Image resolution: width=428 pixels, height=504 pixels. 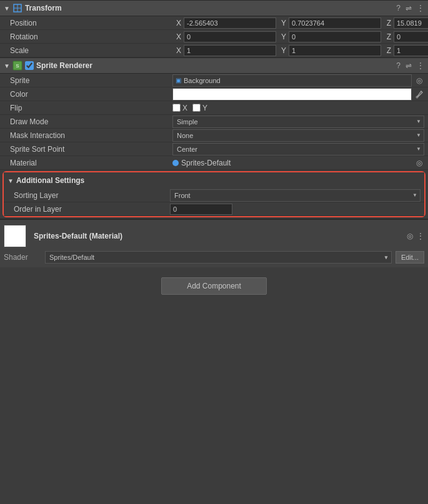 What do you see at coordinates (180, 108) in the screenshot?
I see `flip-x-group: X` at bounding box center [180, 108].